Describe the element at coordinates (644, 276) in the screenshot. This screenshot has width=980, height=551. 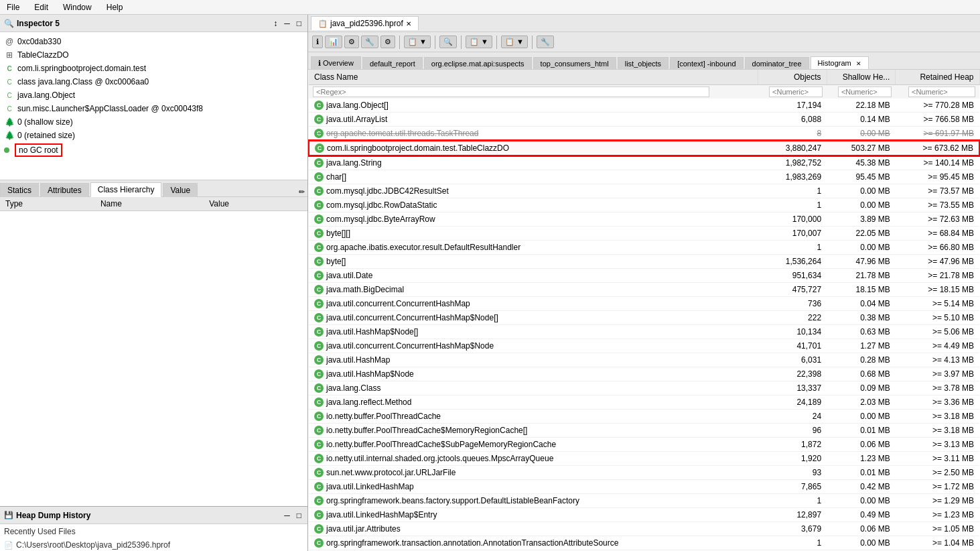
I see `table-row: Cjava.util.Date951,63421.78 MB>= 21.78 M…` at that location.